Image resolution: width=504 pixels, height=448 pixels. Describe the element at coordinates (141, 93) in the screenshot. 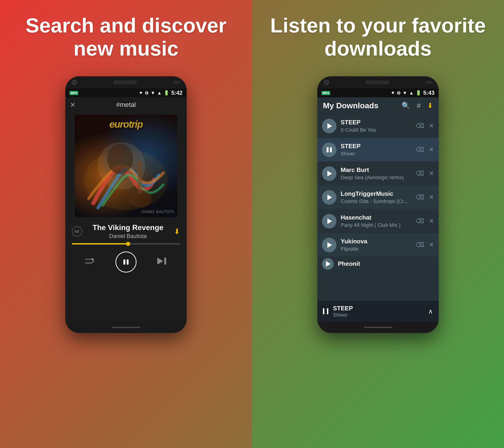

I see `bluetooth-icon-left: ✦` at that location.